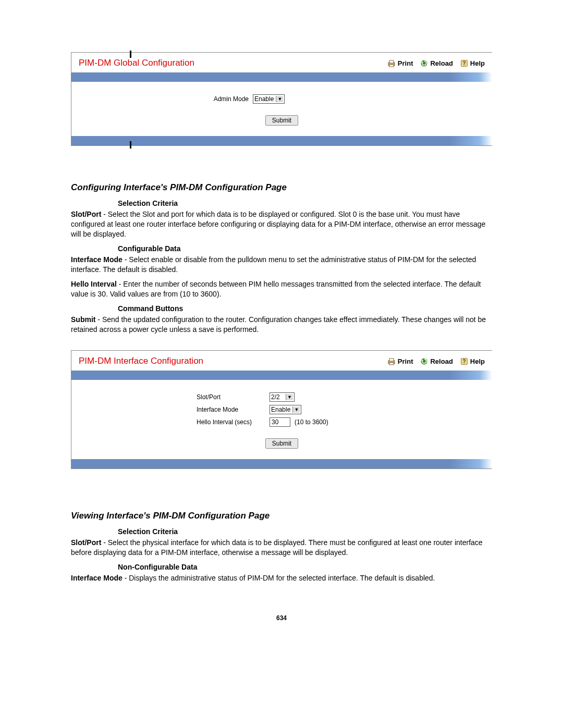 The height and width of the screenshot is (728, 563). Describe the element at coordinates (282, 289) in the screenshot. I see `hello-interval-paragraph: Hello Interval - Enter the number of sec…` at that location.